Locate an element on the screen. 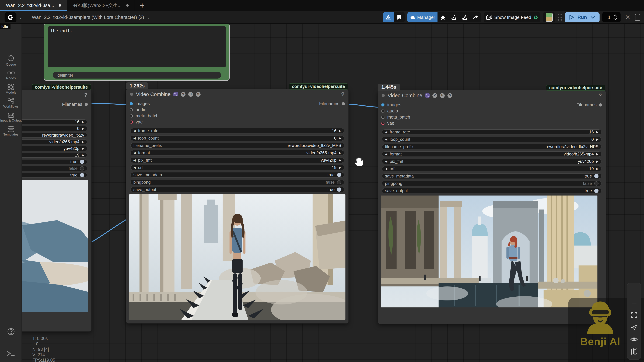 This screenshot has height=362, width=644. batch-count-stepper: 1 is located at coordinates (612, 17).